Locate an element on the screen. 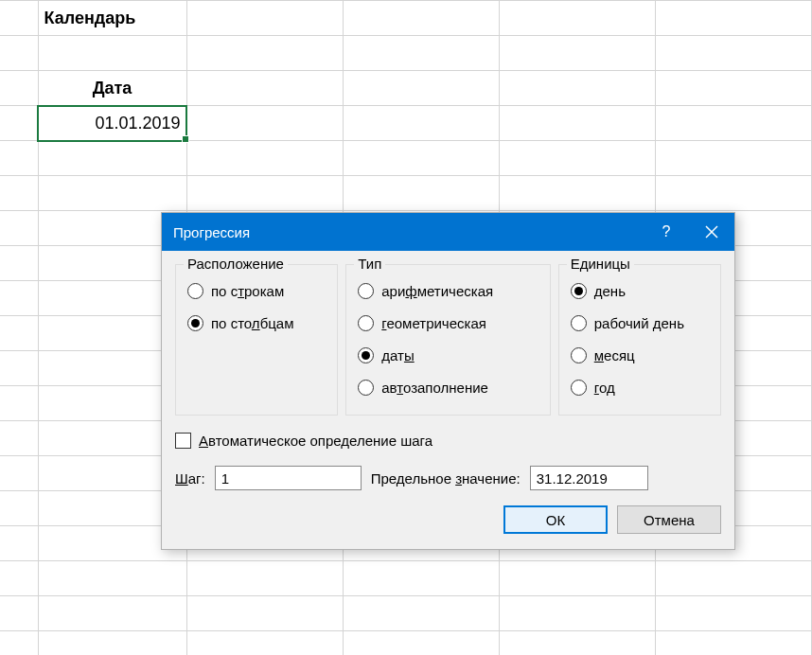 The width and height of the screenshot is (812, 655). help-button: ? is located at coordinates (666, 232).